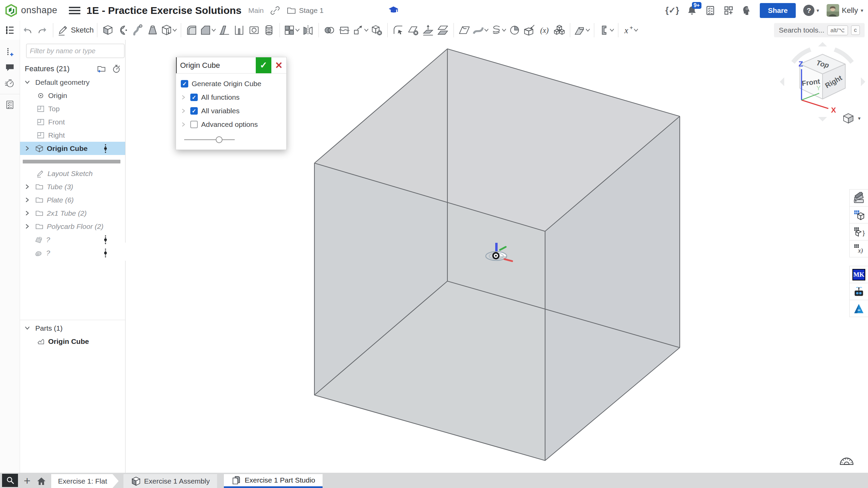 This screenshot has height=488, width=868. I want to click on feature-row-origin: Origin, so click(73, 96).